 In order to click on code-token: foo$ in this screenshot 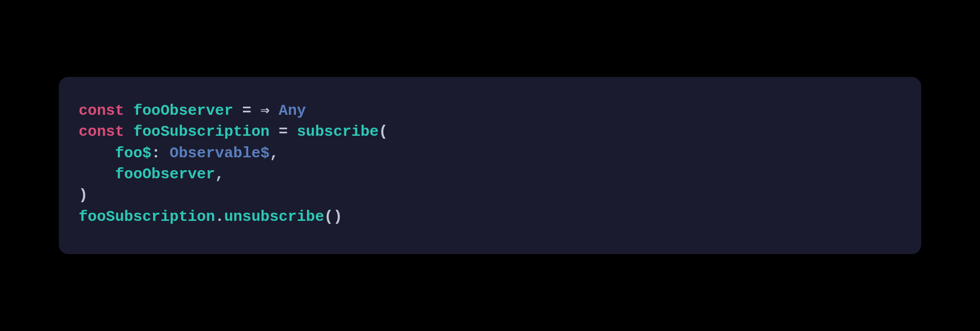, I will do `click(133, 153)`.